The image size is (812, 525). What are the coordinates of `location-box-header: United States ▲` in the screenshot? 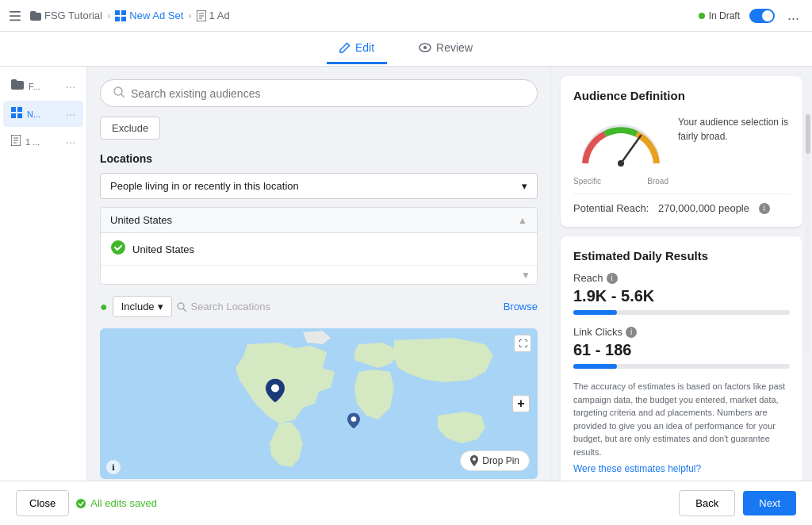 It's located at (319, 220).